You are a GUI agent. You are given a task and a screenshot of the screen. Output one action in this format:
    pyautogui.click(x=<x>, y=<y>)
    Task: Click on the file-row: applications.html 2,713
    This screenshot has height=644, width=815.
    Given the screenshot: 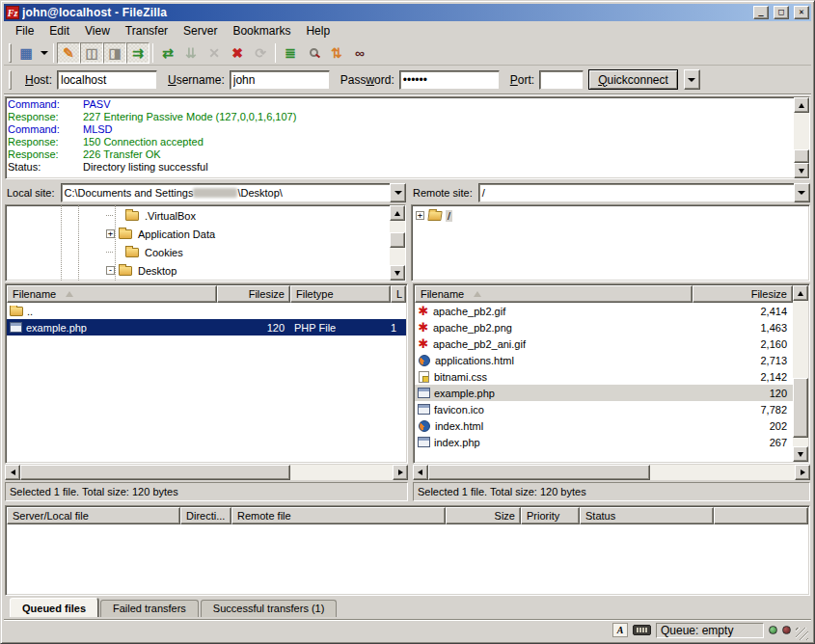 What is the action you would take?
    pyautogui.click(x=604, y=361)
    